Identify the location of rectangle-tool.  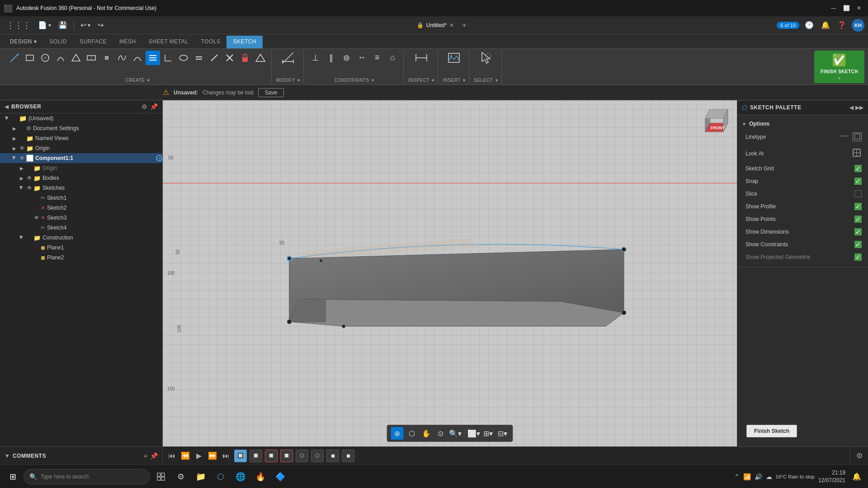
(30, 58).